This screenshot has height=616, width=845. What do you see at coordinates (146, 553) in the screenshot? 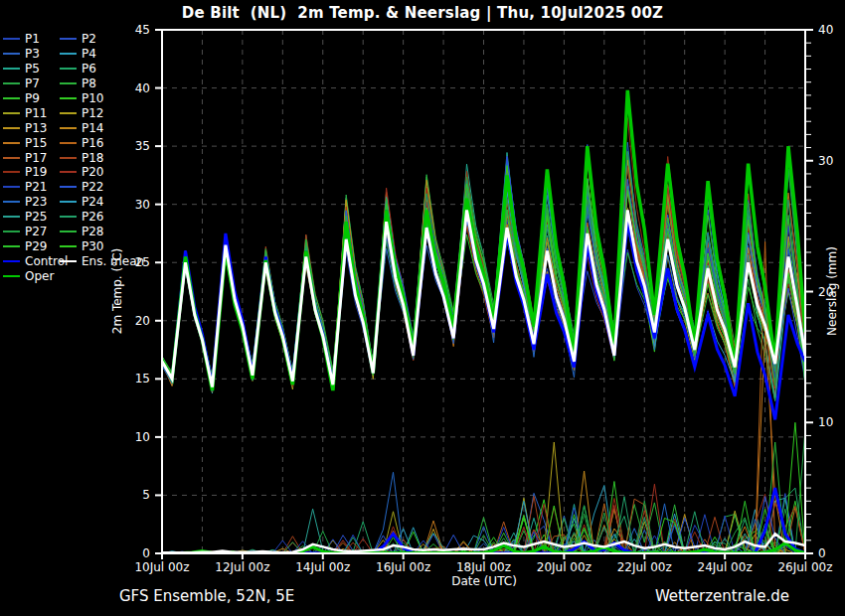
I see `y-left-tick-label-0: 0` at bounding box center [146, 553].